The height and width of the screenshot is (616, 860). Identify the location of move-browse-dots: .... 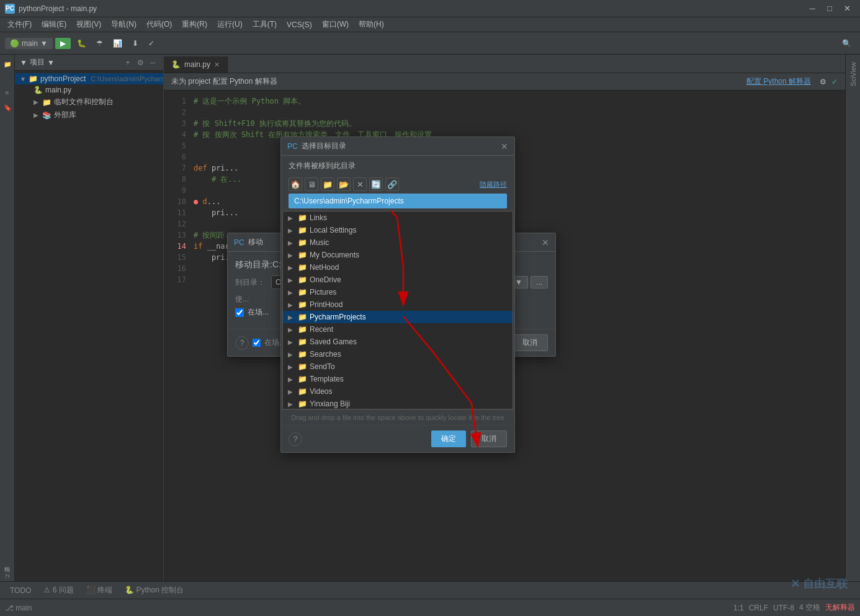
(539, 282).